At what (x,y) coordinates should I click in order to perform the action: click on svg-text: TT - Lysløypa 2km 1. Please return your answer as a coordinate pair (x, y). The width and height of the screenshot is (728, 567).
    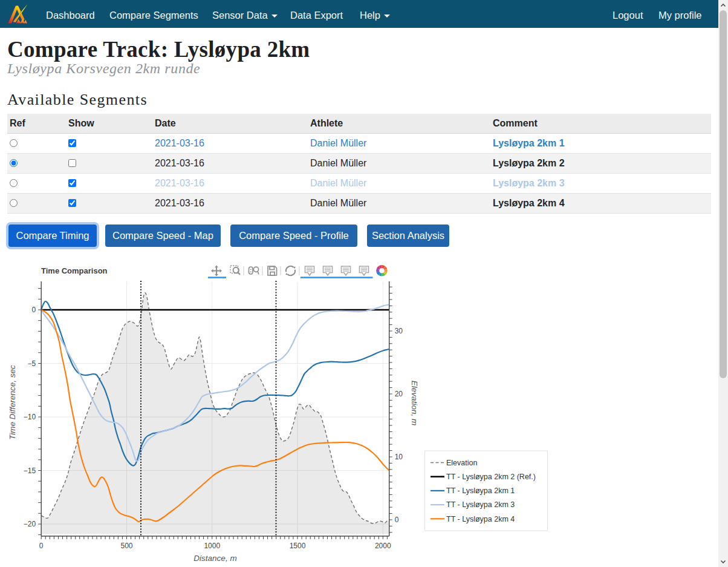
    Looking at the image, I should click on (480, 491).